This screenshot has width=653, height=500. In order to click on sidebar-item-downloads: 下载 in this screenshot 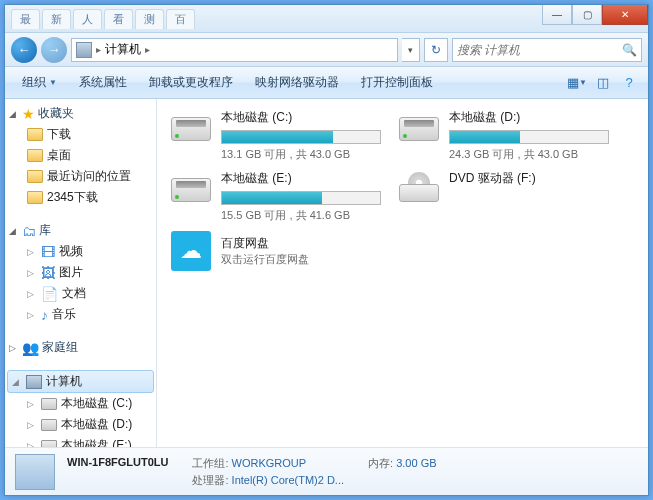, I will do `click(80, 134)`.